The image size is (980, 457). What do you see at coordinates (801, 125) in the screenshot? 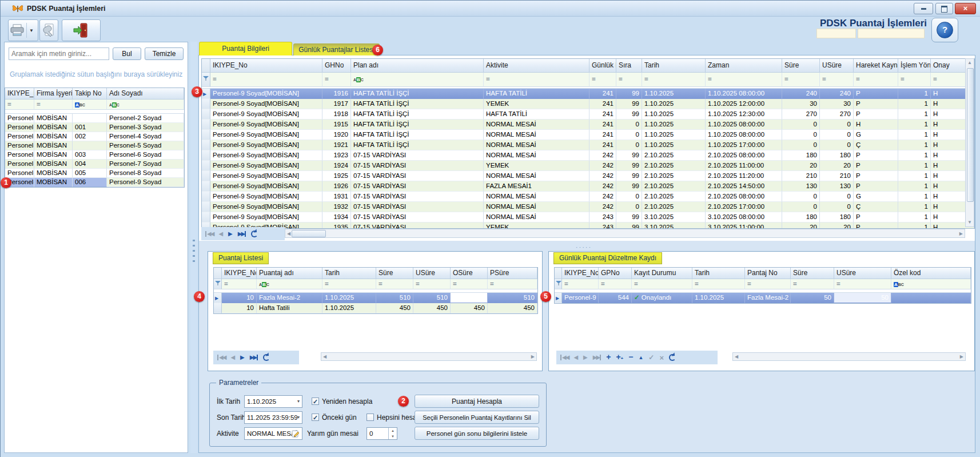
I see `cell-s-re: 0` at bounding box center [801, 125].